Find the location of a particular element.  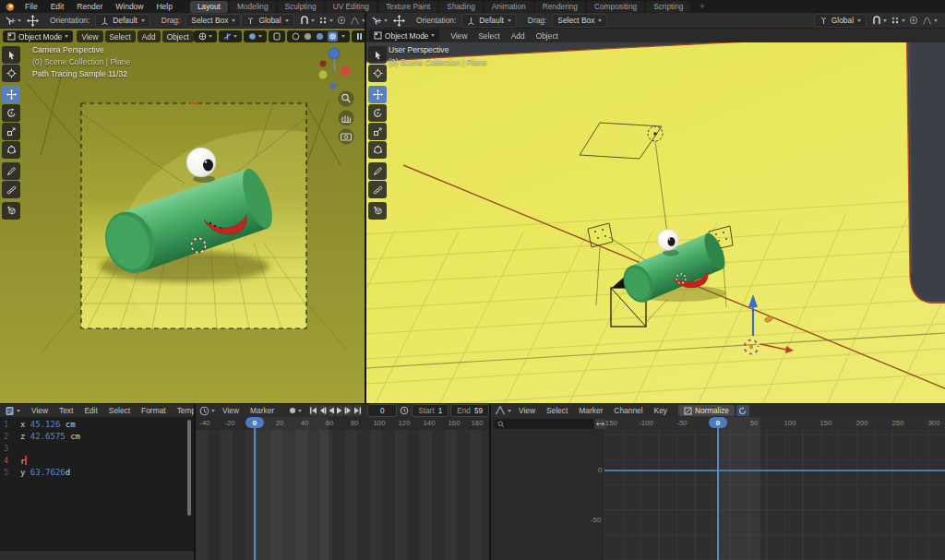

tab-uv-editing: UV Editing is located at coordinates (351, 7).